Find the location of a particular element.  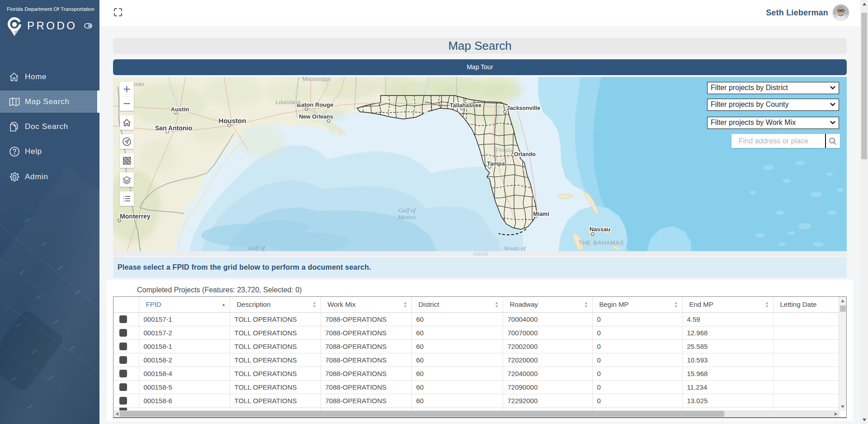

svg-text: Jacksonville is located at coordinates (524, 108).